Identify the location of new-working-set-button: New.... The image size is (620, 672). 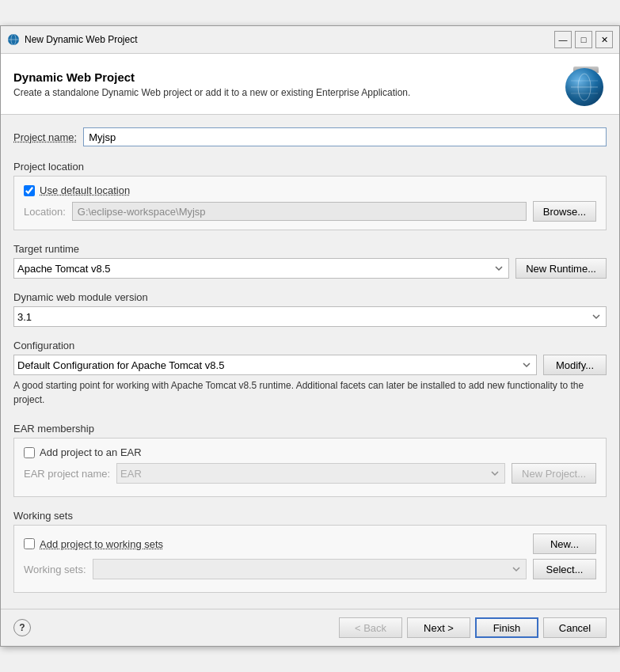
(565, 544).